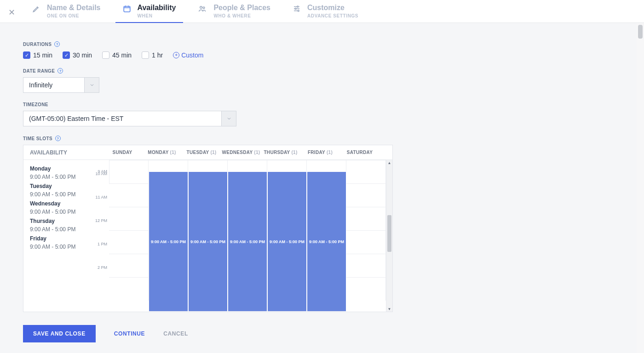 The width and height of the screenshot is (644, 353). I want to click on day-header-saturday: SATURDAY, so click(360, 153).